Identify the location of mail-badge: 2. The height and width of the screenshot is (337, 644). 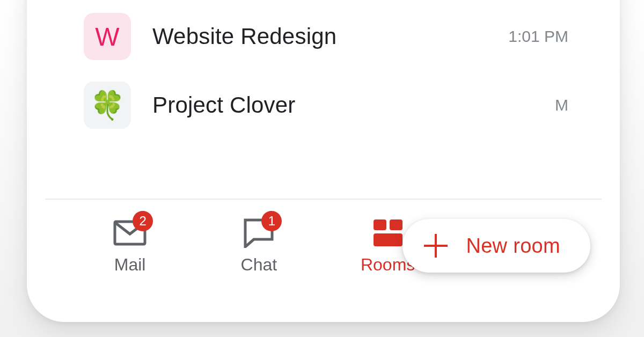
(143, 221).